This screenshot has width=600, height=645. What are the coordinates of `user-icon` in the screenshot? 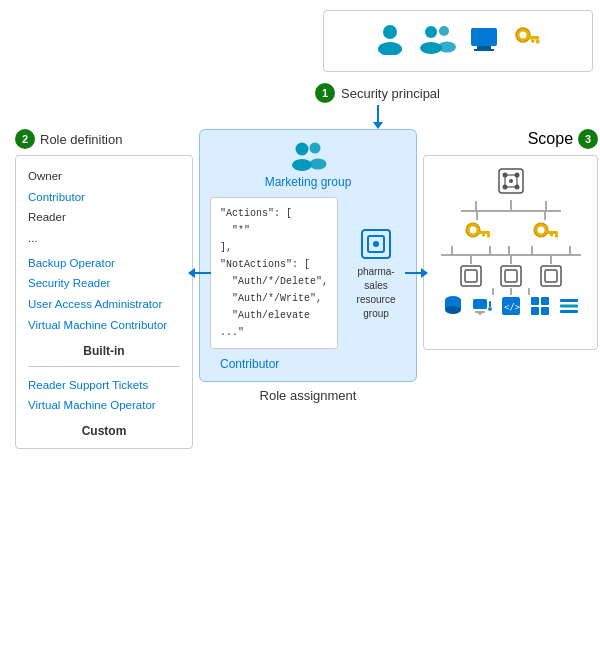 It's located at (390, 41).